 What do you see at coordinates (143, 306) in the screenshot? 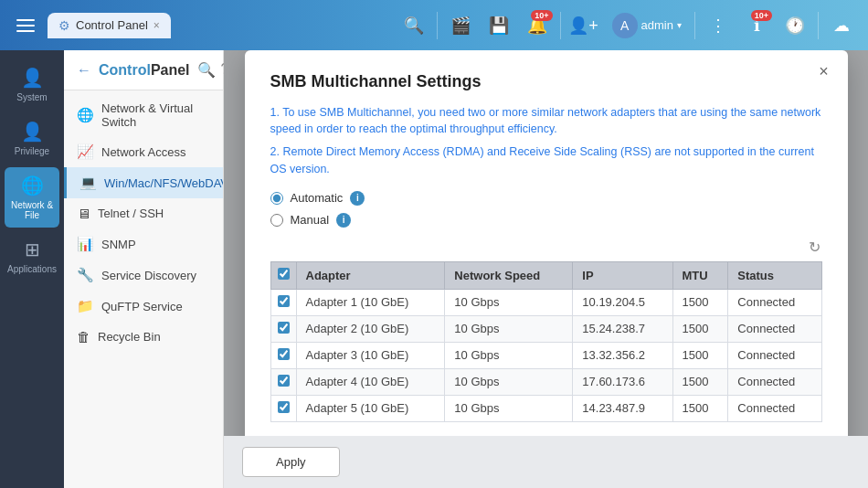
I see `nav-item-quftp: 📁 QuFTP Service` at bounding box center [143, 306].